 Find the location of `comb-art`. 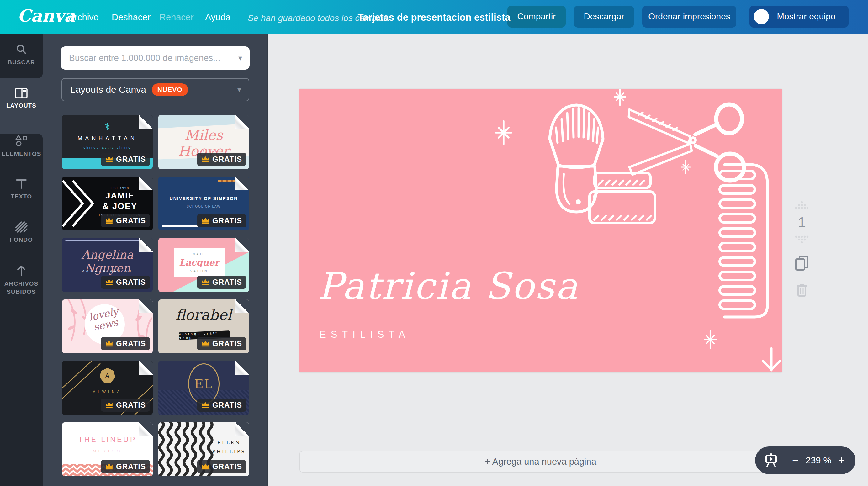

comb-art is located at coordinates (743, 241).